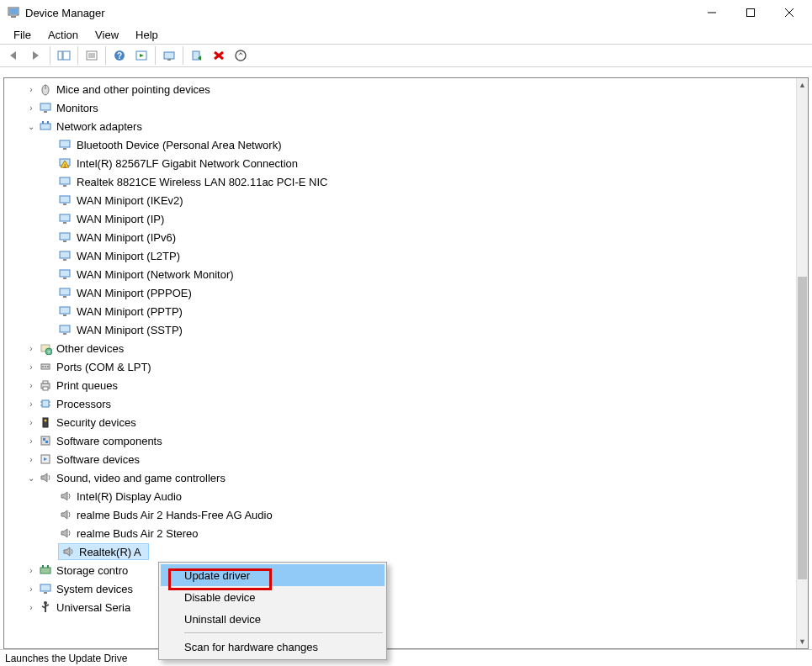 This screenshot has width=812, height=666. Describe the element at coordinates (401, 367) in the screenshot. I see `tree-item-ports: › Ports (COM & LPT)` at that location.